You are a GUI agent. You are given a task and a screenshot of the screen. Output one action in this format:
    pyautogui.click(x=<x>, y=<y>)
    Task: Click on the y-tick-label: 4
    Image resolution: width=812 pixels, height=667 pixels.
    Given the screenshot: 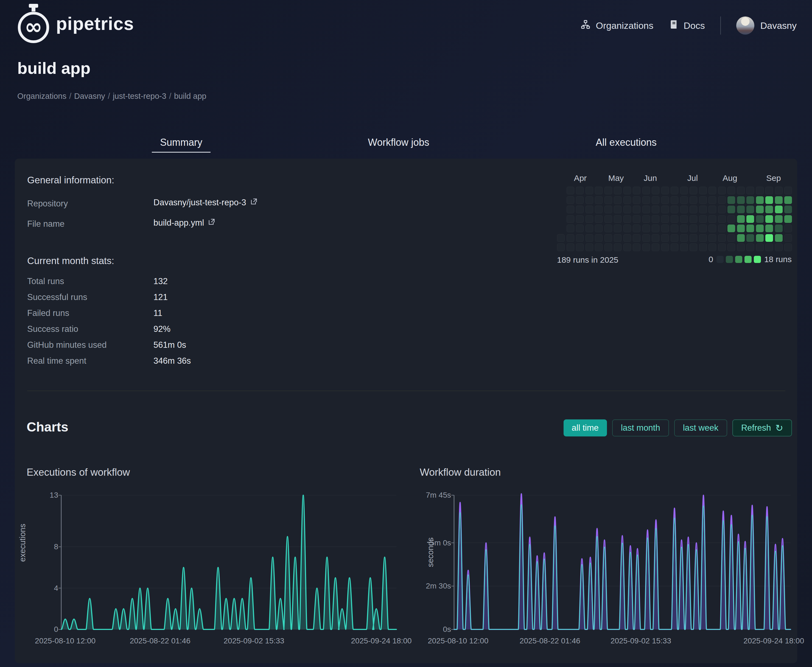 What is the action you would take?
    pyautogui.click(x=36, y=588)
    